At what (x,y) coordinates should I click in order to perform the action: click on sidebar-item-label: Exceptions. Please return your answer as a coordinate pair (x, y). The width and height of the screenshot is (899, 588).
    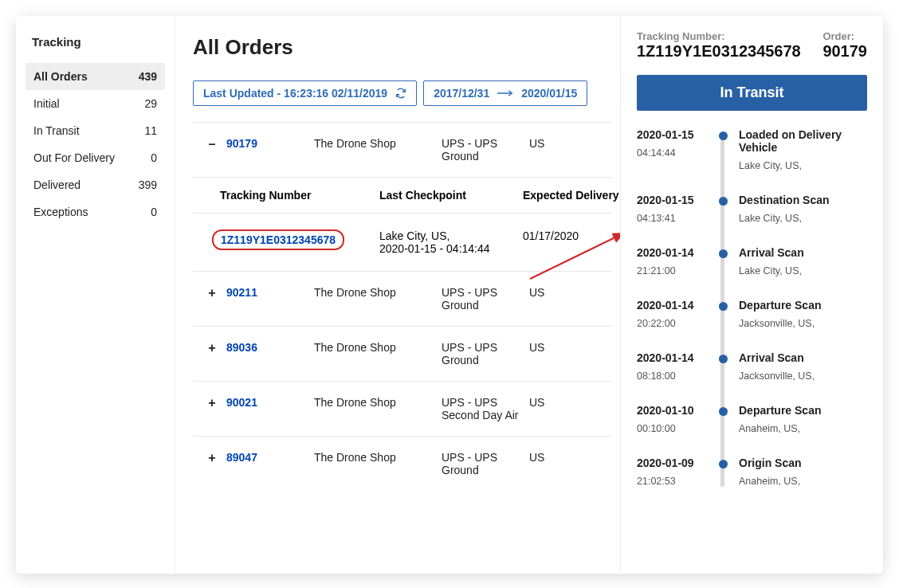
    Looking at the image, I should click on (61, 212).